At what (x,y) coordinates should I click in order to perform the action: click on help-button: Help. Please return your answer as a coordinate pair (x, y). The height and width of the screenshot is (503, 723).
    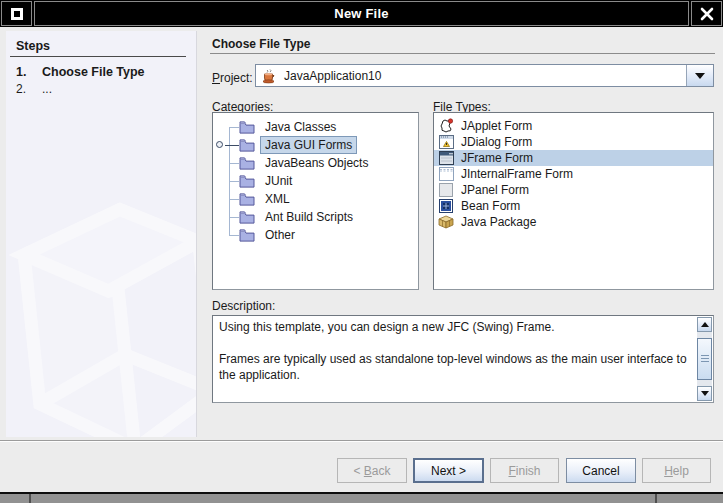
    Looking at the image, I should click on (676, 470).